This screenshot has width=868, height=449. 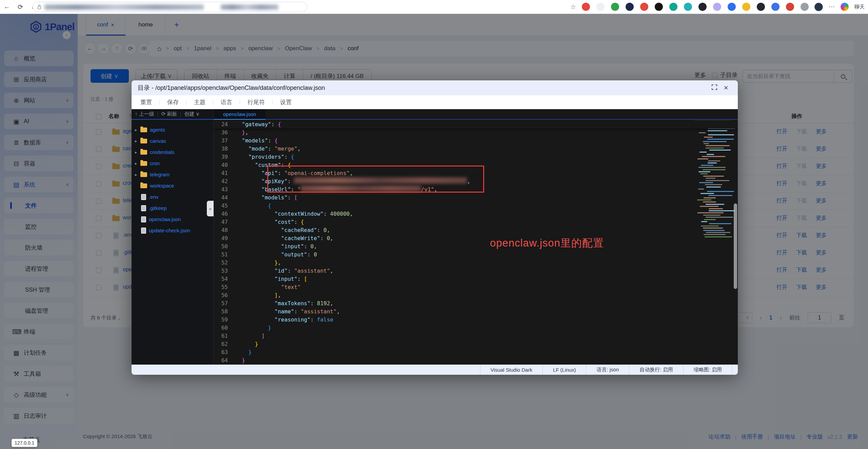 I want to click on tree-item-.gitkeep: .gitkeep, so click(x=172, y=208).